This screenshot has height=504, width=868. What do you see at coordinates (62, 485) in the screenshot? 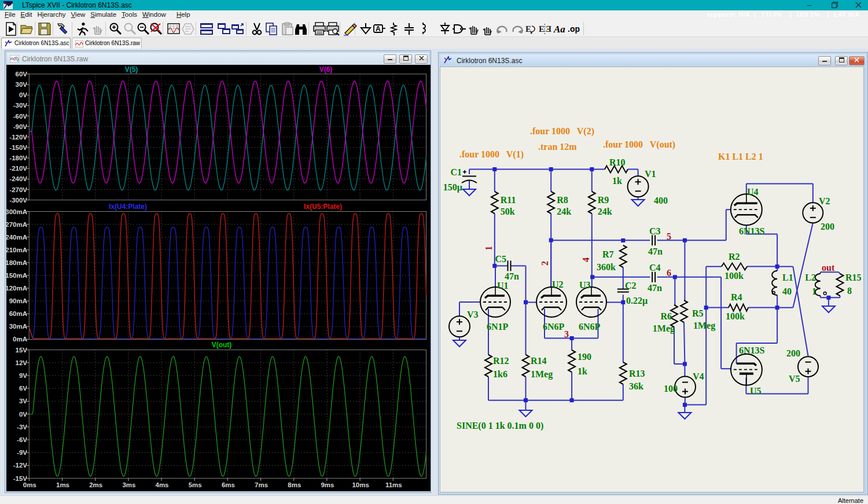
I see `svg-text: 1ms` at bounding box center [62, 485].